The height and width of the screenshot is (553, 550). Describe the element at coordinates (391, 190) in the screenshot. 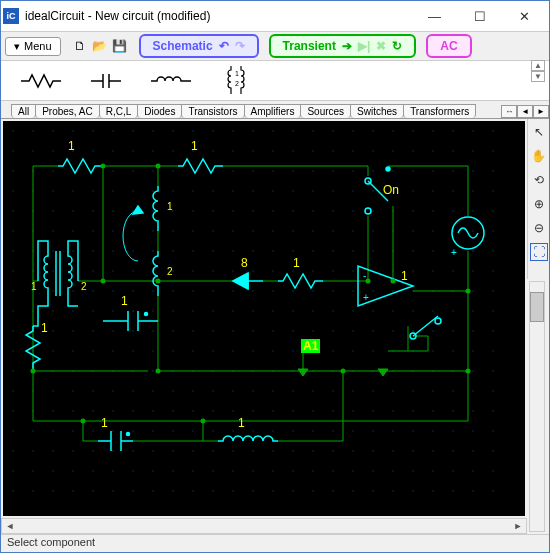

I see `switch-label: On` at that location.